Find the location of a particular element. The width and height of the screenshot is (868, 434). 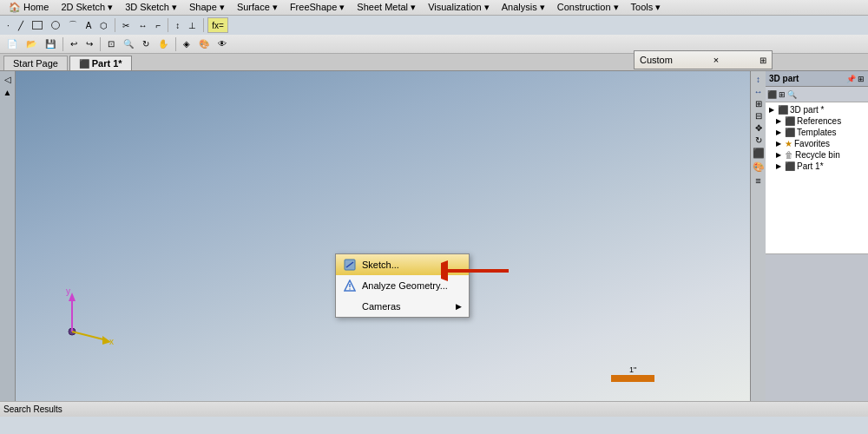

rt-pan: ✥ is located at coordinates (759, 128).